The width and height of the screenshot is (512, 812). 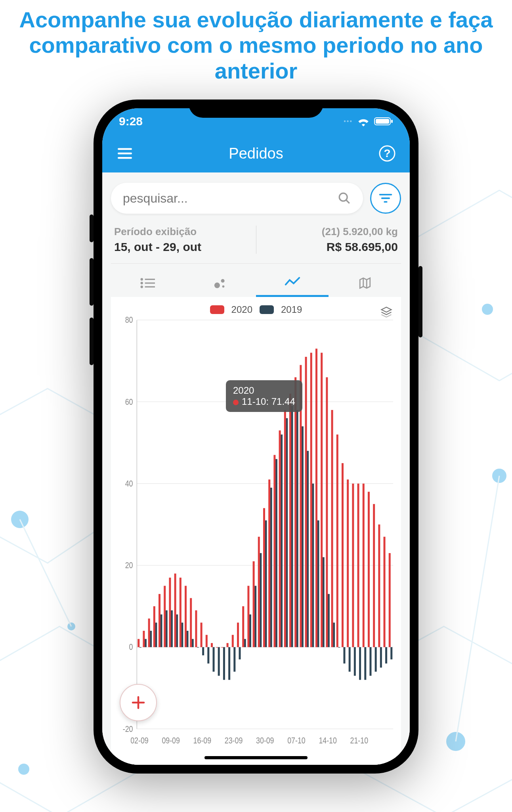 I want to click on search-placeholder: pesquisar..., so click(x=230, y=198).